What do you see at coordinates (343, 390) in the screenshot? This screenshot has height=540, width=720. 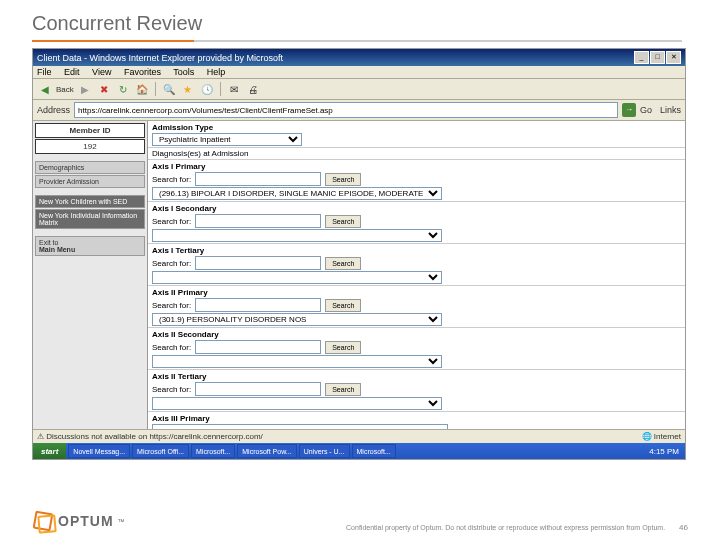 I see `axis2t-search-button: Search` at bounding box center [343, 390].